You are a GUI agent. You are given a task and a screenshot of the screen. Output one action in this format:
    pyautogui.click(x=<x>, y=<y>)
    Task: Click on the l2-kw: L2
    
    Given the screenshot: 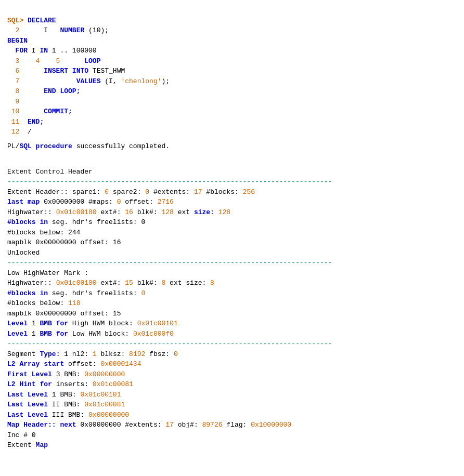 What is the action you would take?
    pyautogui.click(x=11, y=364)
    